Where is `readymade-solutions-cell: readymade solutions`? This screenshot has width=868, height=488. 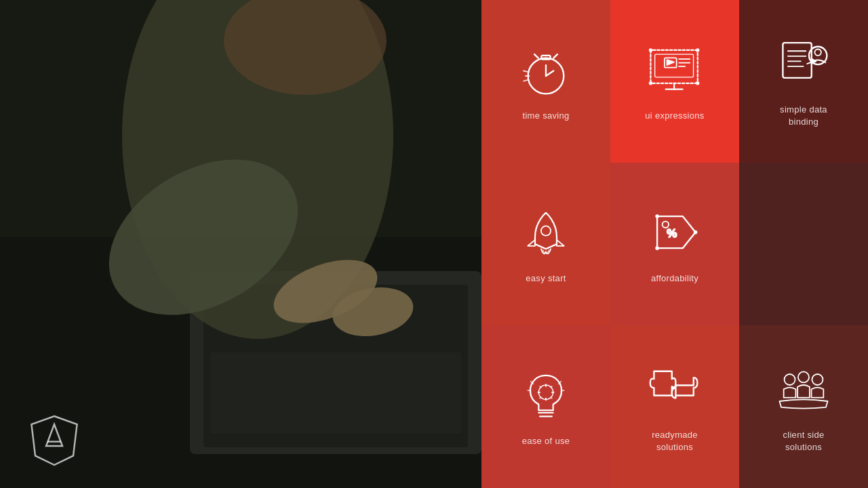
readymade-solutions-cell: readymade solutions is located at coordinates (675, 407).